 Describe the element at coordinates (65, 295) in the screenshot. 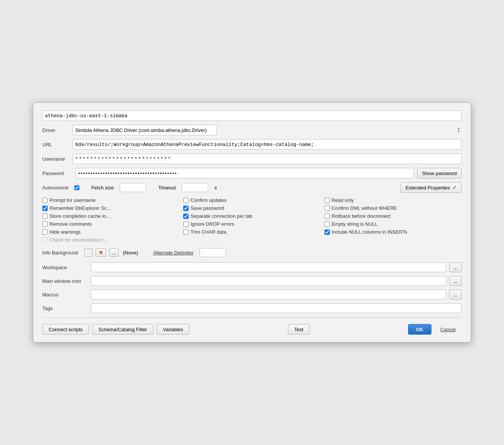

I see `macros-label: Macros` at that location.